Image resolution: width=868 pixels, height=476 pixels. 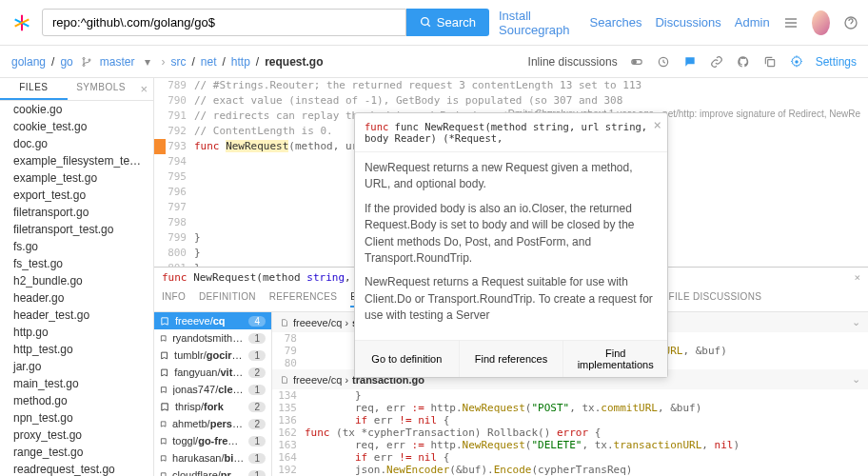 What do you see at coordinates (22, 23) in the screenshot?
I see `logo` at bounding box center [22, 23].